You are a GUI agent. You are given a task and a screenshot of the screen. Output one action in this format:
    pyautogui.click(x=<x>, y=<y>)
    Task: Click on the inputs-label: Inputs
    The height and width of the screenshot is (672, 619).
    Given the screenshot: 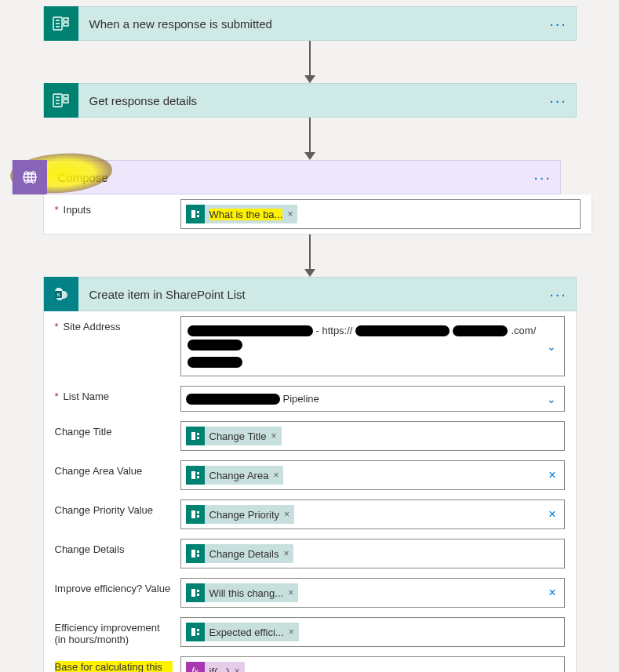 What is the action you would take?
    pyautogui.click(x=114, y=207)
    